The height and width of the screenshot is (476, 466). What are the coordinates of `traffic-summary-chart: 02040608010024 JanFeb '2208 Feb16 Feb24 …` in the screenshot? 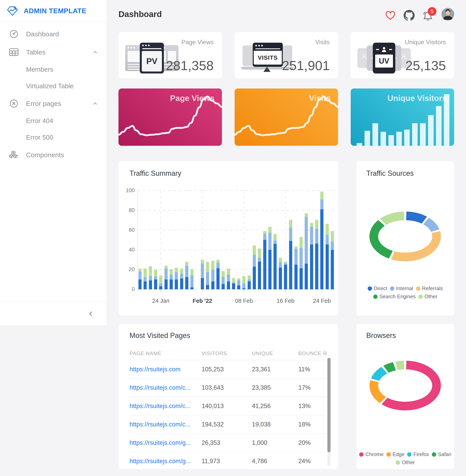 It's located at (236, 240).